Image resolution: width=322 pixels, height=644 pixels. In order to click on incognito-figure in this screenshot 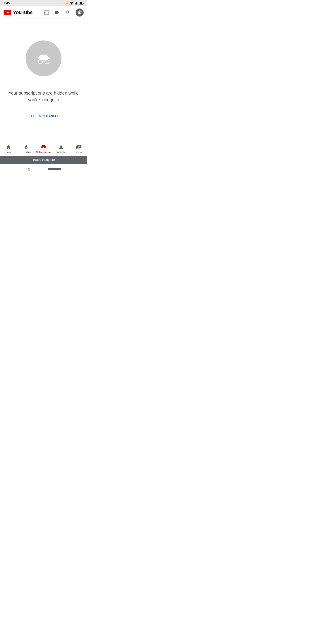, I will do `click(44, 58)`.